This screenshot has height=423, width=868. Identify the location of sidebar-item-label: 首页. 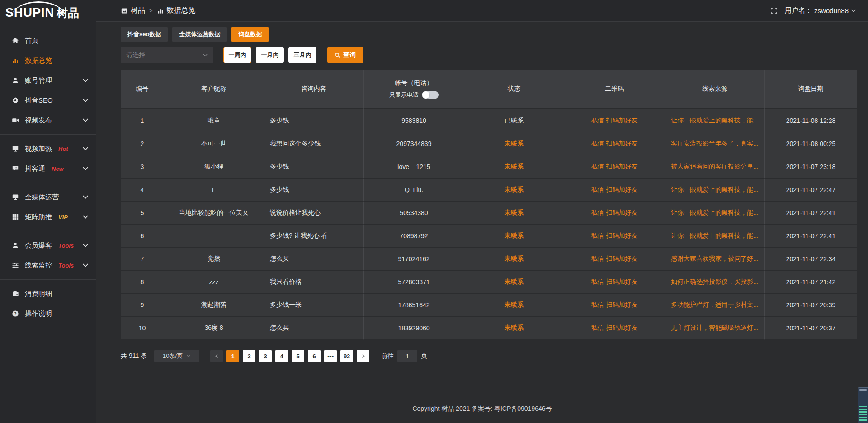
(32, 41).